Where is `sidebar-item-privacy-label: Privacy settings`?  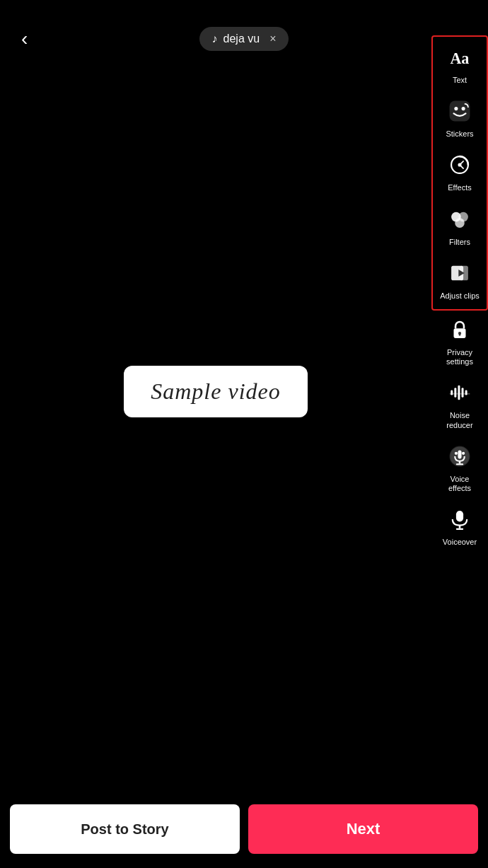 sidebar-item-privacy-label: Privacy settings is located at coordinates (460, 357).